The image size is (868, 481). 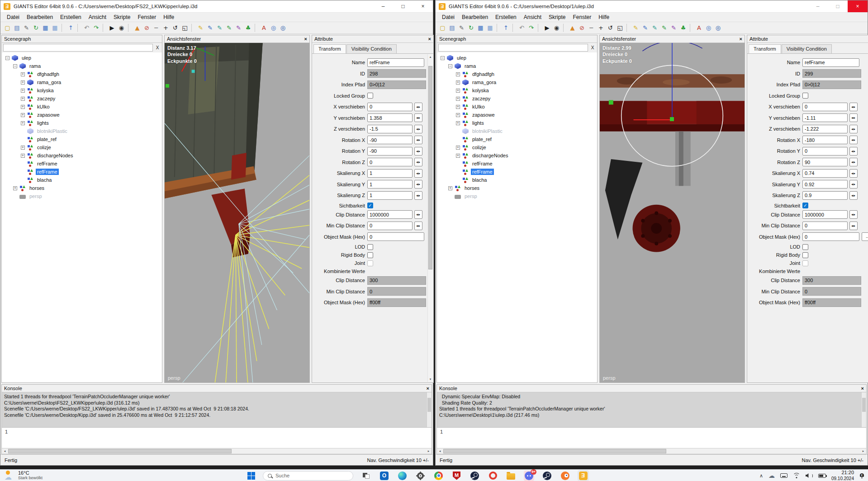 I want to click on tree-item-ulep: −ulep, so click(x=517, y=58).